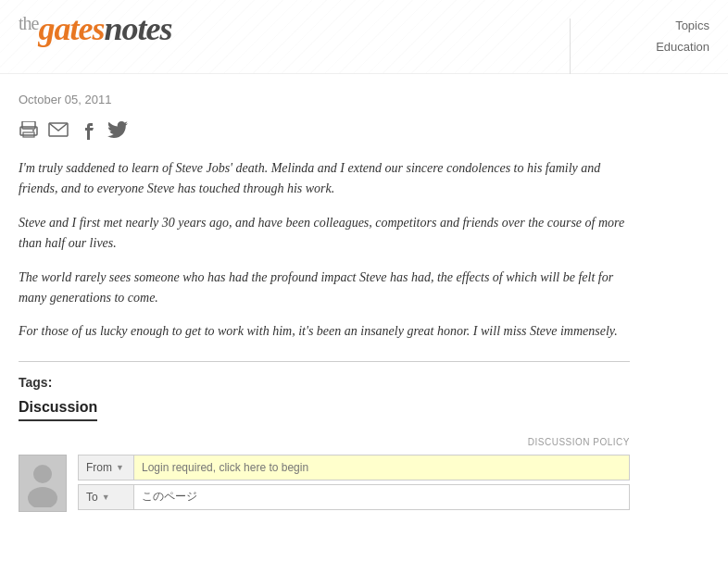  What do you see at coordinates (364, 29) in the screenshot?
I see `logo-area: thegatesnotes` at bounding box center [364, 29].